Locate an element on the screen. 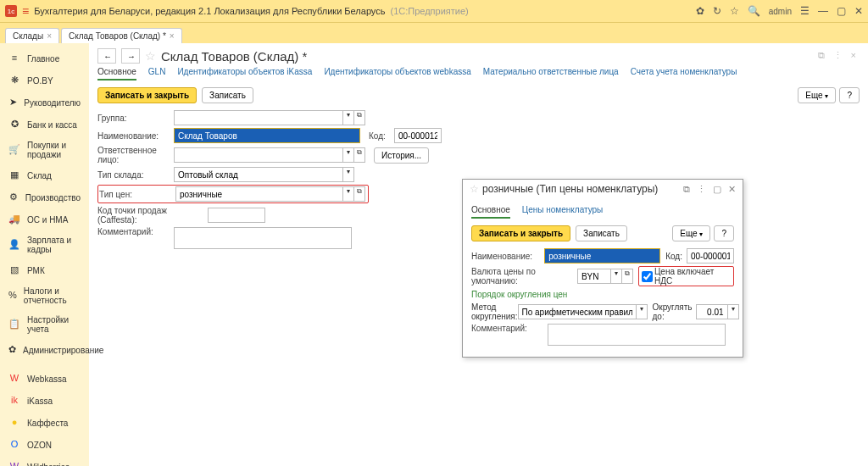  roundto-input is located at coordinates (712, 312).